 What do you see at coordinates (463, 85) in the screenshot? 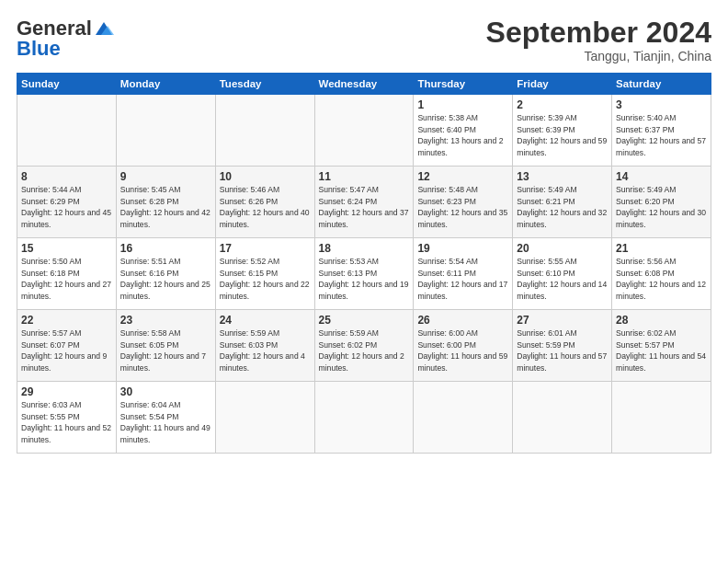
I see `col-header-thursday: Thursday` at bounding box center [463, 85].